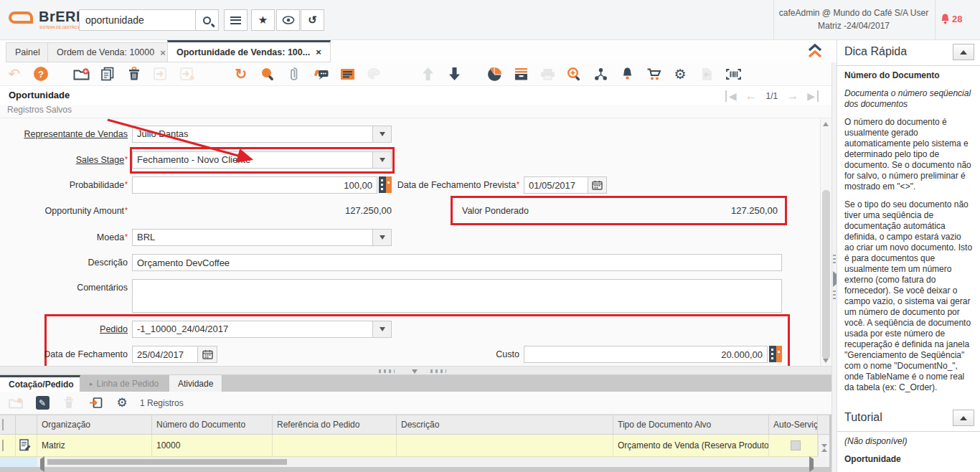 Image resolution: width=980 pixels, height=472 pixels. Describe the element at coordinates (957, 19) in the screenshot. I see `notifications-count: 28` at that location.